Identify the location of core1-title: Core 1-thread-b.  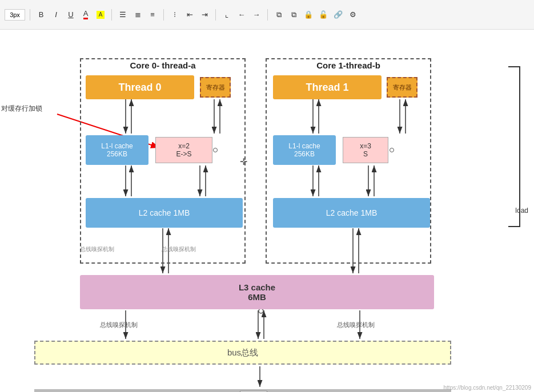
(348, 65).